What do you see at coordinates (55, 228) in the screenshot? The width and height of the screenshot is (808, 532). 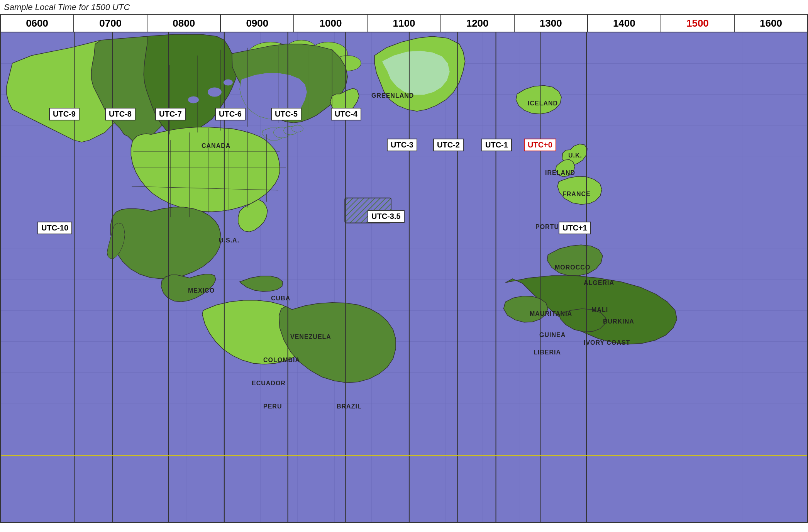 I see `utc-label-utc-10: UTC-10` at bounding box center [55, 228].